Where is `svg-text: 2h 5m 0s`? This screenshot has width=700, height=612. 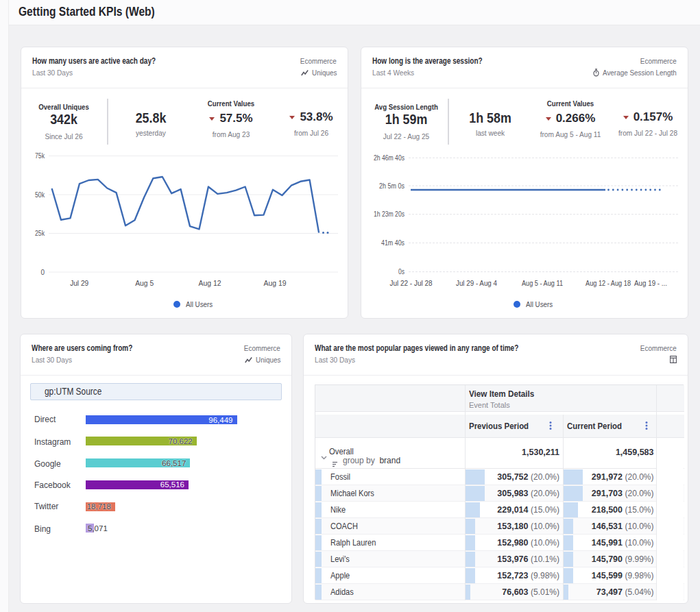 svg-text: 2h 5m 0s is located at coordinates (392, 186).